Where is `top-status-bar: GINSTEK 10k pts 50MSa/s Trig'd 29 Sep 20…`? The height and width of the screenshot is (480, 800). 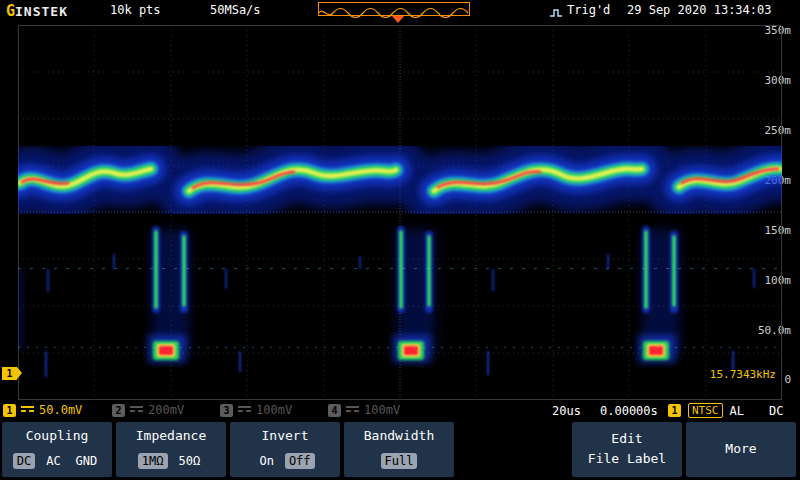 top-status-bar: GINSTEK 10k pts 50MSa/s Trig'd 29 Sep 20… is located at coordinates (400, 11).